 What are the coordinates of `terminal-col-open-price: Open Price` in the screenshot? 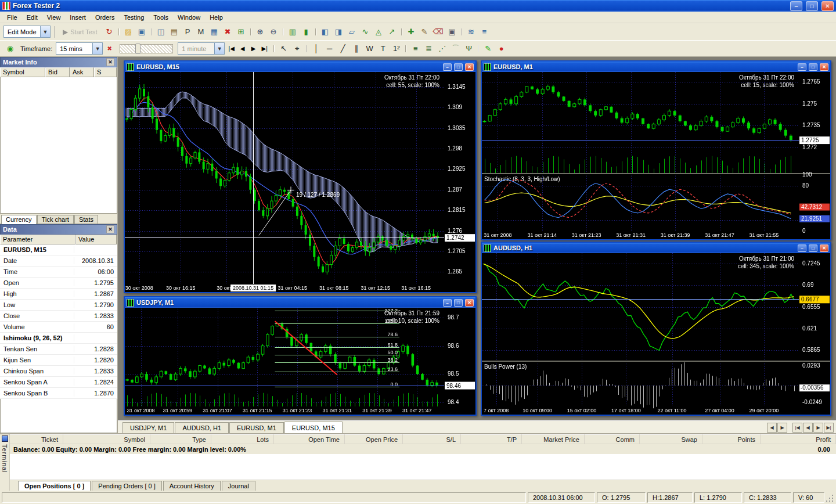 It's located at (374, 439).